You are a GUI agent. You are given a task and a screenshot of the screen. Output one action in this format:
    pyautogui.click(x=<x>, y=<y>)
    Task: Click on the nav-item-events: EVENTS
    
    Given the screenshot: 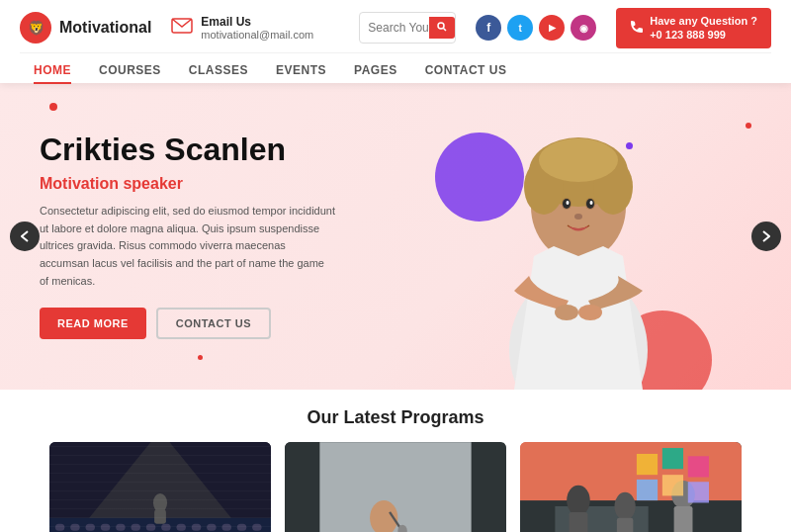 What is the action you would take?
    pyautogui.click(x=301, y=70)
    